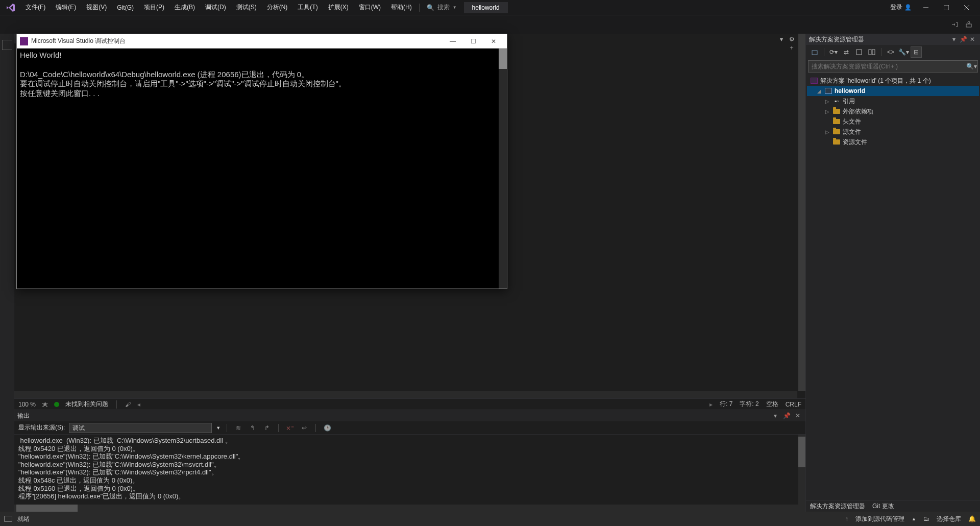  What do you see at coordinates (8, 519) in the screenshot?
I see `output-window-icon` at bounding box center [8, 519].